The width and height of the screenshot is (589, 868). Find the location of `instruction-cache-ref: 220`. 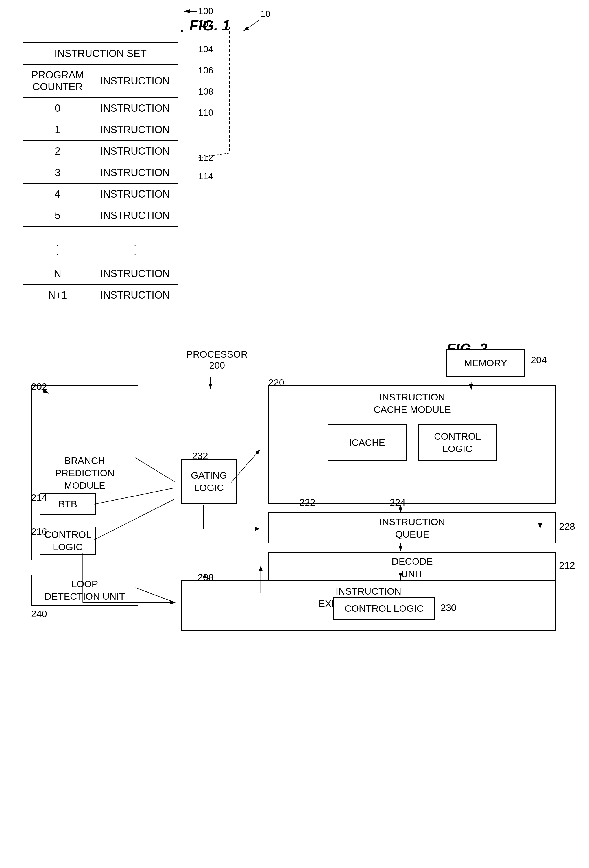

instruction-cache-ref: 220 is located at coordinates (277, 382).